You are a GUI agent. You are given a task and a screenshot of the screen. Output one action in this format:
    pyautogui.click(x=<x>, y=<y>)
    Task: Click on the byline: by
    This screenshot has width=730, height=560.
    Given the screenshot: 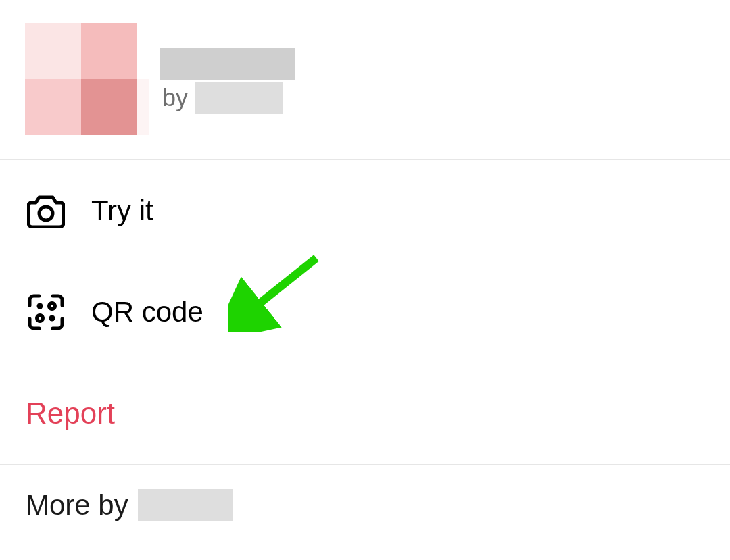 What is the action you would take?
    pyautogui.click(x=222, y=98)
    